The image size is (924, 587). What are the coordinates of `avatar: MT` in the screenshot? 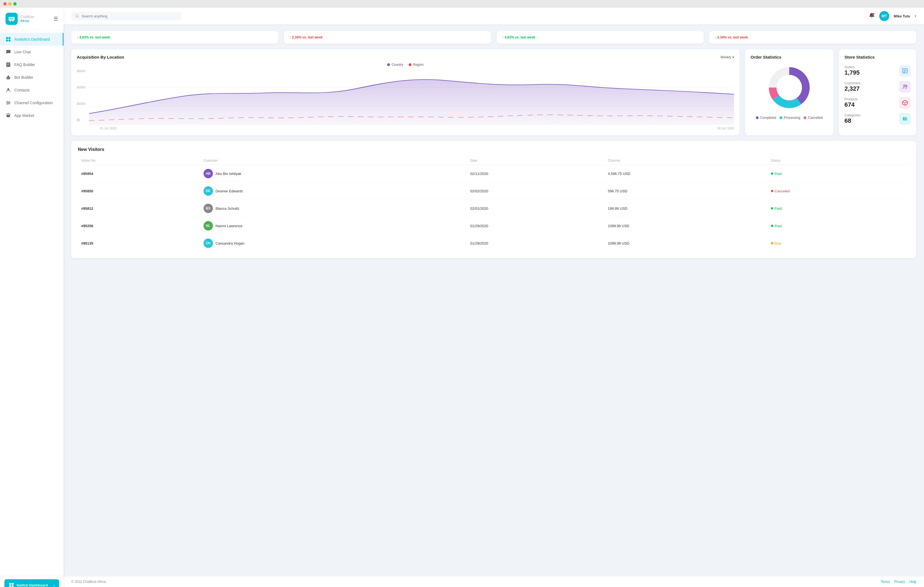 It's located at (884, 16).